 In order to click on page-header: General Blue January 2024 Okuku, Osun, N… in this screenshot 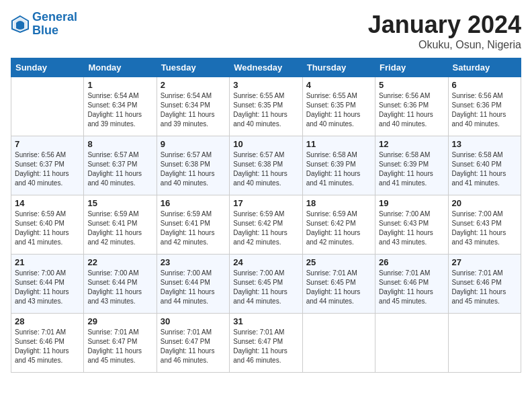, I will do `click(266, 31)`.